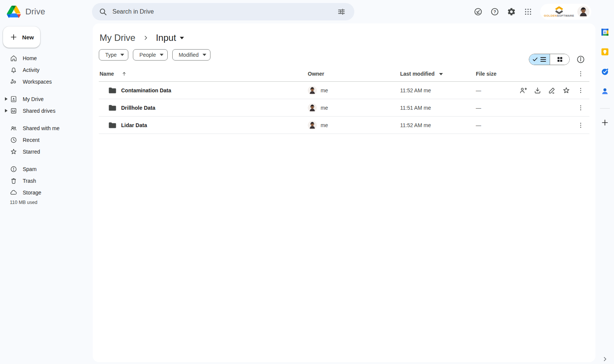  Describe the element at coordinates (114, 55) in the screenshot. I see `filter-chip-type: Type` at that location.